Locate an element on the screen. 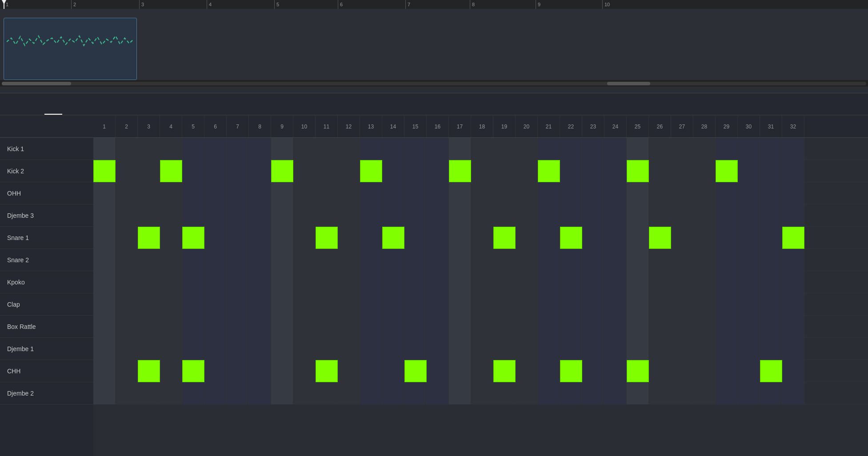  grid-cell-r7-c16 is located at coordinates (438, 304).